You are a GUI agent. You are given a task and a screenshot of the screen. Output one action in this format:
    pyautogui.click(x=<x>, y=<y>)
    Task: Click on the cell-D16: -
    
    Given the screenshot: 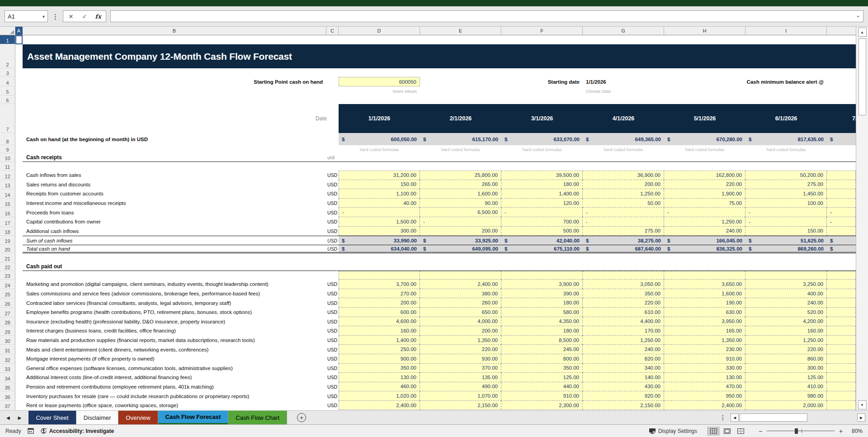 What is the action you would take?
    pyautogui.click(x=379, y=213)
    